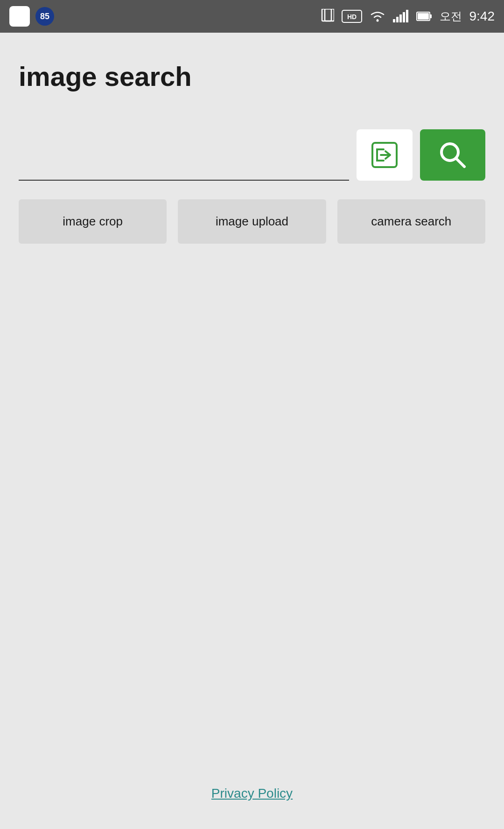  What do you see at coordinates (453, 155) in the screenshot?
I see `search-button` at bounding box center [453, 155].